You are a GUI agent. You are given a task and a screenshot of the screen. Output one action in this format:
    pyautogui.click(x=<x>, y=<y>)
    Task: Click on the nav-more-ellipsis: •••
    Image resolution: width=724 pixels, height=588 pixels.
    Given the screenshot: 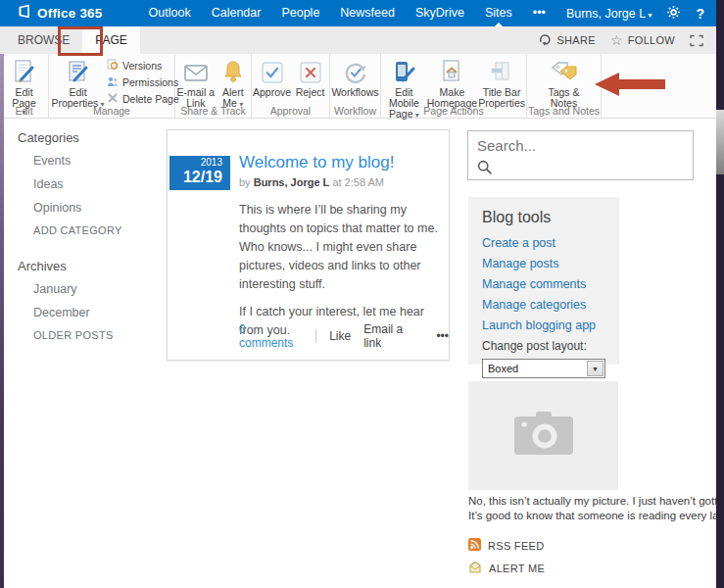 What is the action you would take?
    pyautogui.click(x=539, y=14)
    